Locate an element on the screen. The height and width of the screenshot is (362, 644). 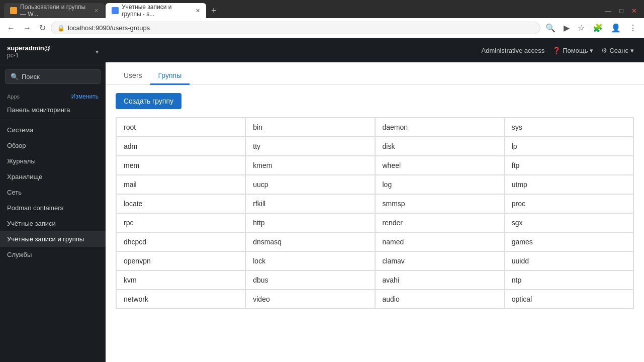
help-label: Помощь is located at coordinates (575, 50).